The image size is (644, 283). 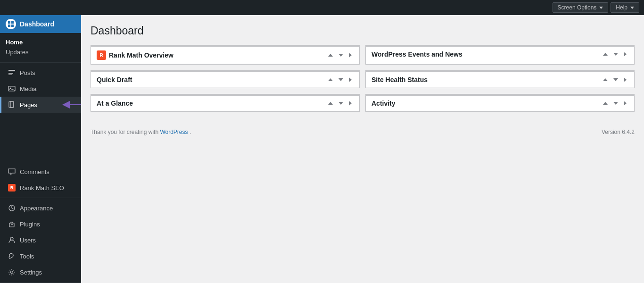 I want to click on widget-events-up-btn, so click(x=605, y=54).